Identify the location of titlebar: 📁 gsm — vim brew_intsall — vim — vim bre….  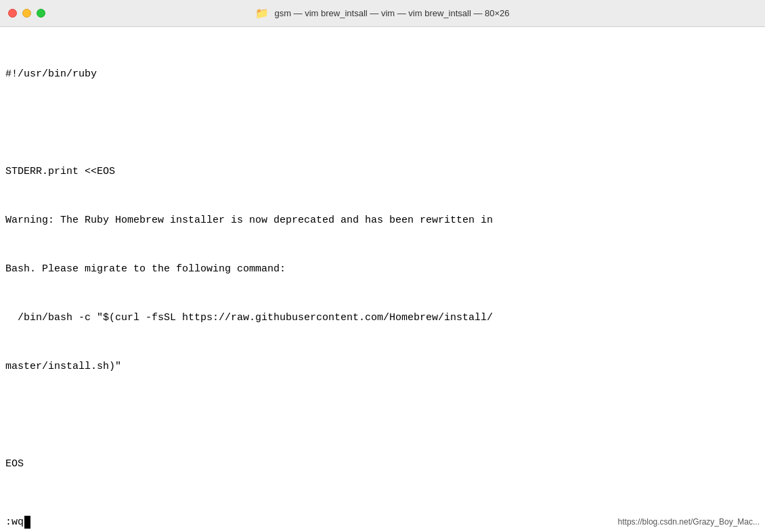
(383, 14).